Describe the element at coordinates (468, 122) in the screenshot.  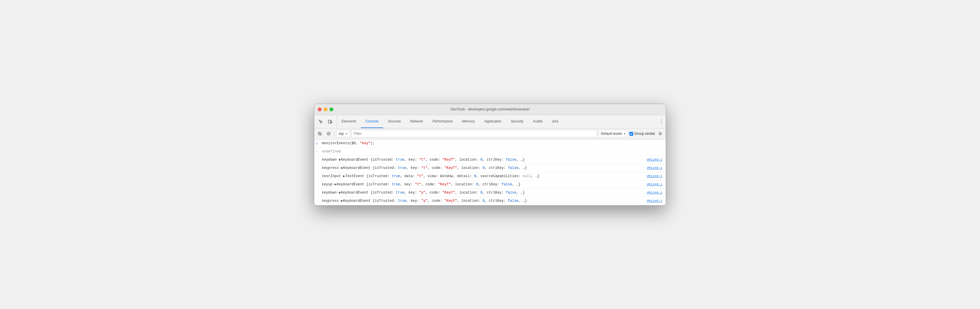
I see `tab-memory: Memory` at that location.